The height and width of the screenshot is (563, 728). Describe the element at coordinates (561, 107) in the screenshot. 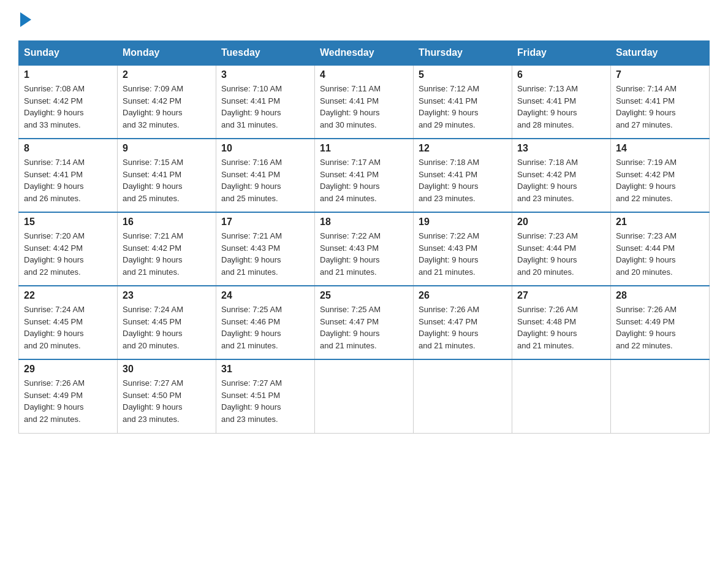

I see `day-info: Sunrise: 7:13 AMSunset: 4:41 PMDaylight:…` at that location.